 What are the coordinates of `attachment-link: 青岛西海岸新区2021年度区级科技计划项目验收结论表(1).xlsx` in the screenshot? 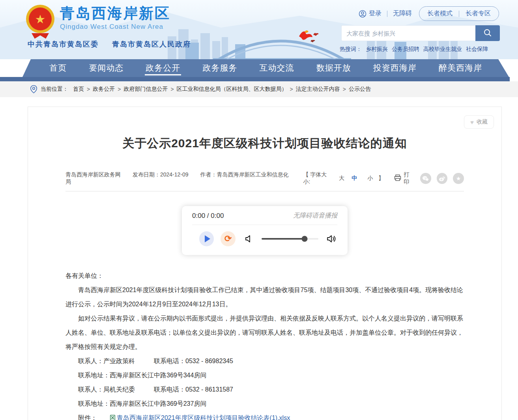 It's located at (204, 417).